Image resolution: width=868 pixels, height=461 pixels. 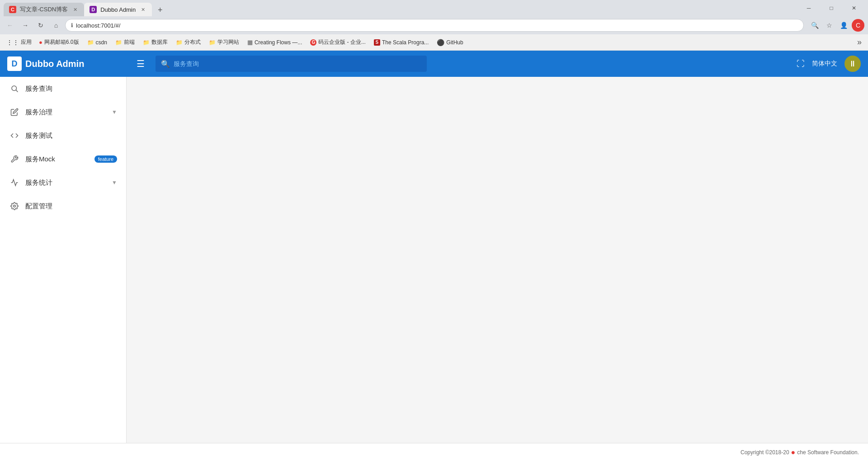 What do you see at coordinates (63, 89) in the screenshot?
I see `sidebar-item-service-query: 服务查询` at bounding box center [63, 89].